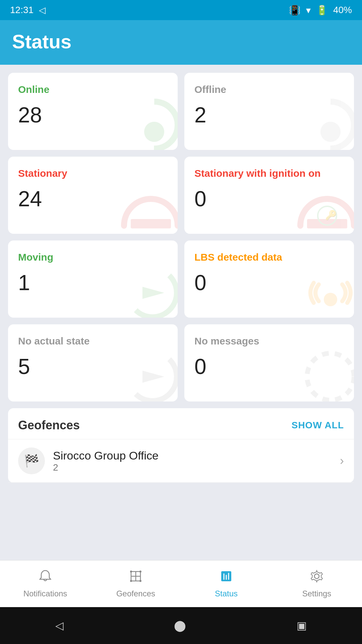 This screenshot has width=362, height=644. I want to click on nav-status-label: Status, so click(226, 594).